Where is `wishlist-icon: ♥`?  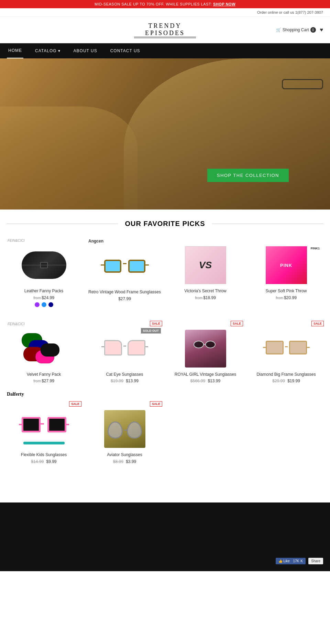
wishlist-icon: ♥ is located at coordinates (322, 30).